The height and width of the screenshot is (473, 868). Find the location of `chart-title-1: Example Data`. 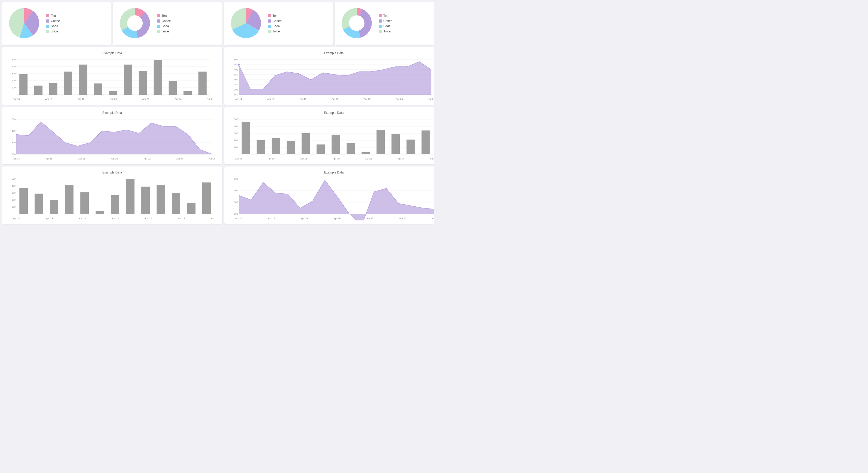

chart-title-1: Example Data is located at coordinates (112, 53).